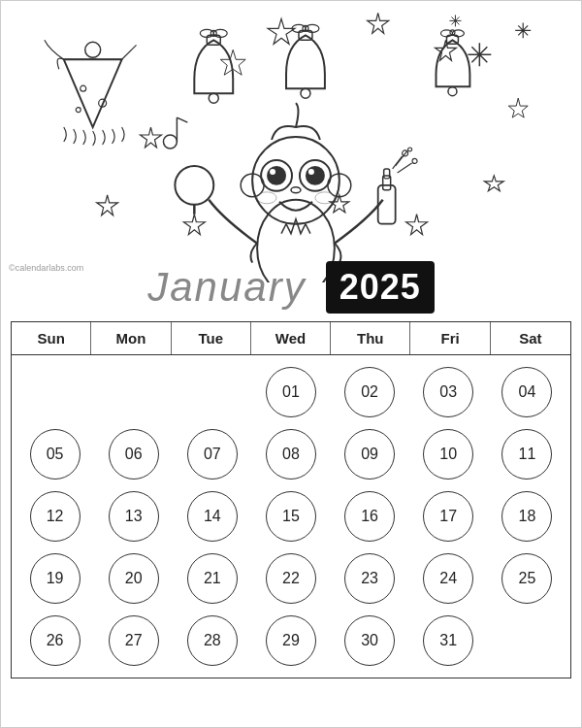 The height and width of the screenshot is (728, 582). Describe the element at coordinates (448, 641) in the screenshot. I see `day-cell-31: 31` at that location.